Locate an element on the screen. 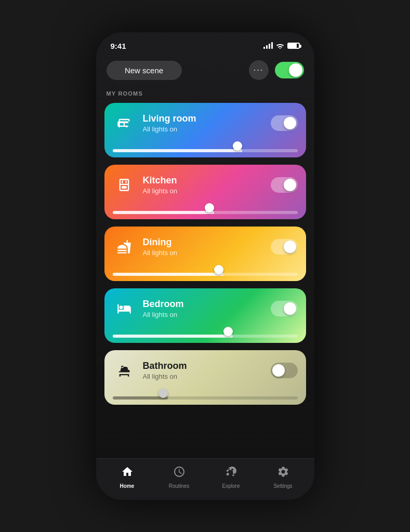 The image size is (410, 532). bedroom-subtitle: All lights on is located at coordinates (203, 315).